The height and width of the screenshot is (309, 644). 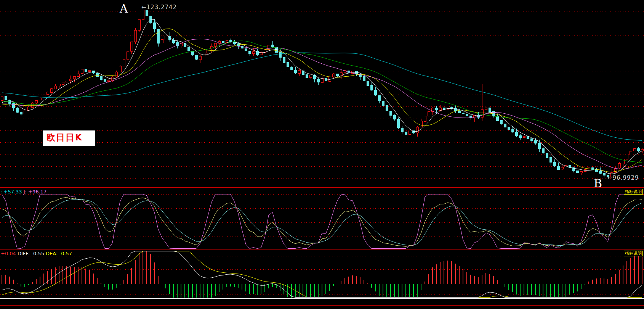 I want to click on high-price-annotation: ←123.2742, so click(x=159, y=8).